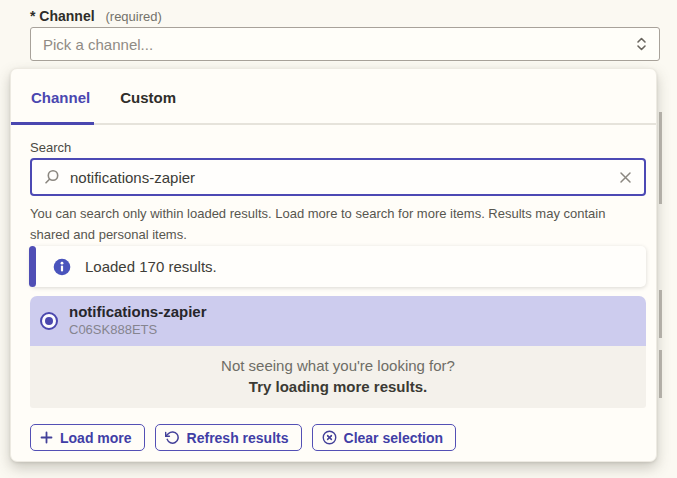 This screenshot has height=478, width=677. Describe the element at coordinates (46, 438) in the screenshot. I see `plus-icon` at that location.